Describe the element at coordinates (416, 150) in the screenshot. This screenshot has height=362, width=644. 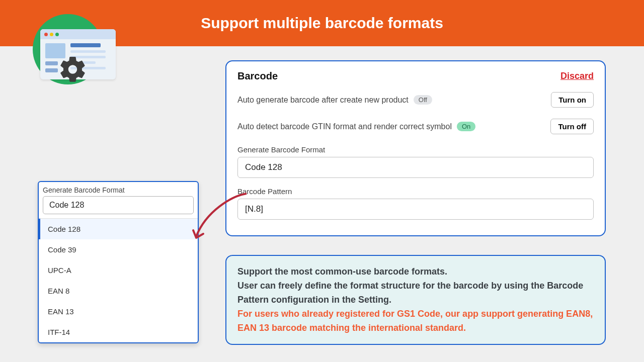
I see `format-field-label: Generate Barcode Format` at that location.